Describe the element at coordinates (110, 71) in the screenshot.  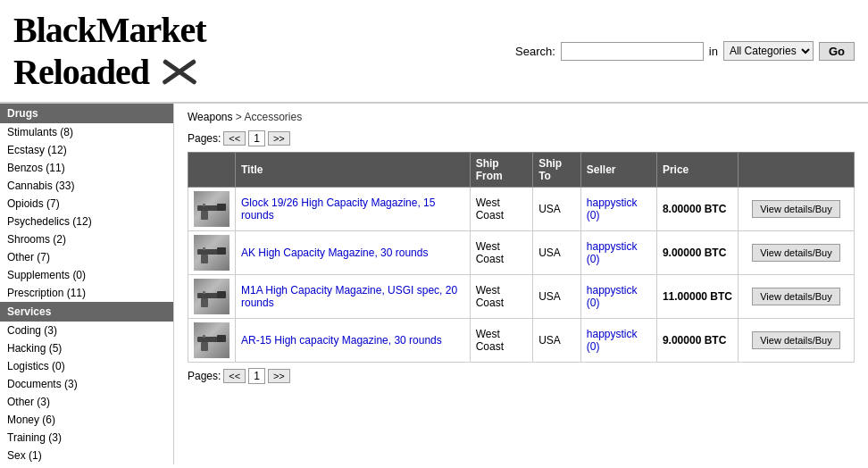
I see `logo-line2: Reloaded` at that location.